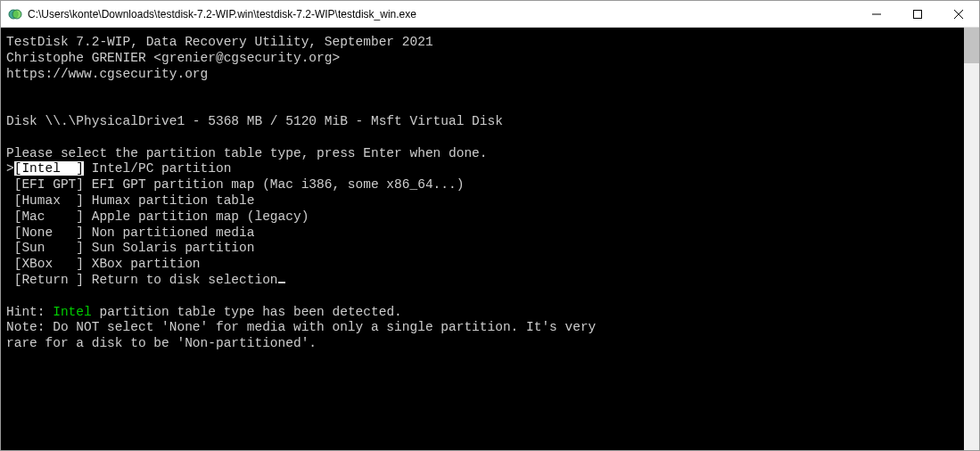  I want to click on scroll-thumb, so click(972, 45).